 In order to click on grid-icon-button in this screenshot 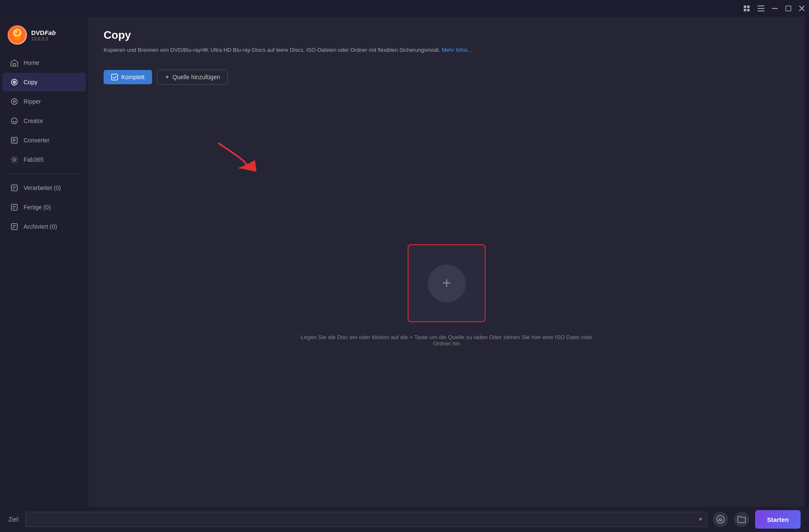, I will do `click(747, 8)`.